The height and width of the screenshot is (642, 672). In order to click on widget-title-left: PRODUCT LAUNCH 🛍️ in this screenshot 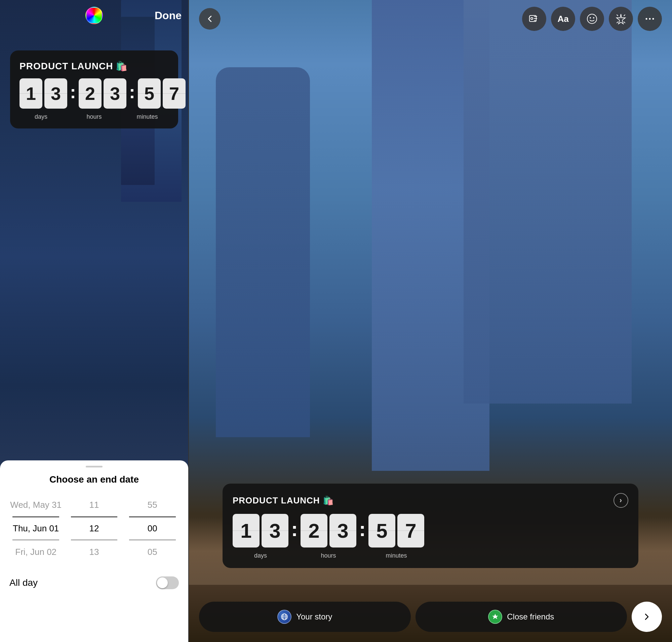, I will do `click(94, 66)`.